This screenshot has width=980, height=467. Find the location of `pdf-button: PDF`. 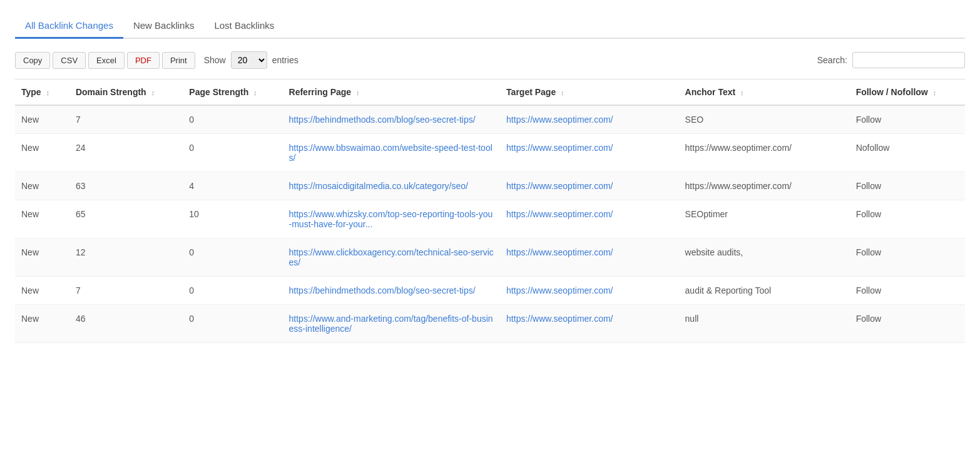

pdf-button: PDF is located at coordinates (143, 60).